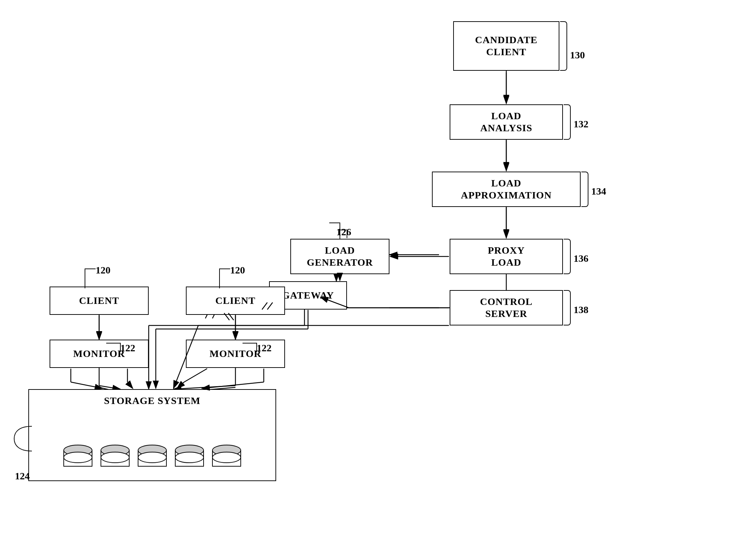 The image size is (735, 560). What do you see at coordinates (152, 401) in the screenshot?
I see `storage-system-label: STORAGE SYSTEM` at bounding box center [152, 401].